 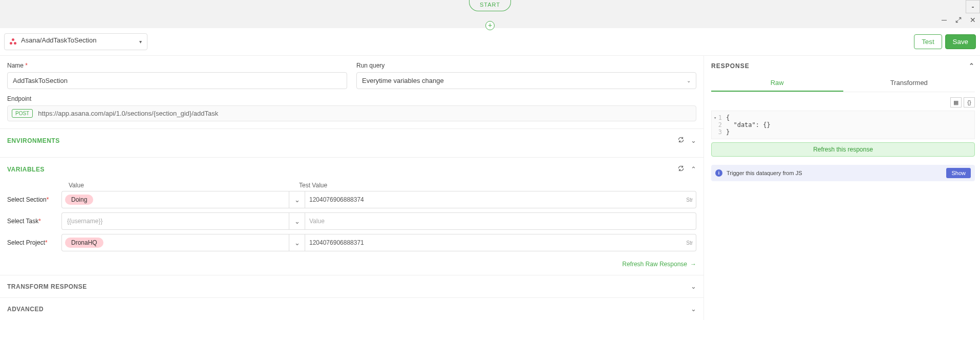 I want to click on name-input, so click(x=177, y=81).